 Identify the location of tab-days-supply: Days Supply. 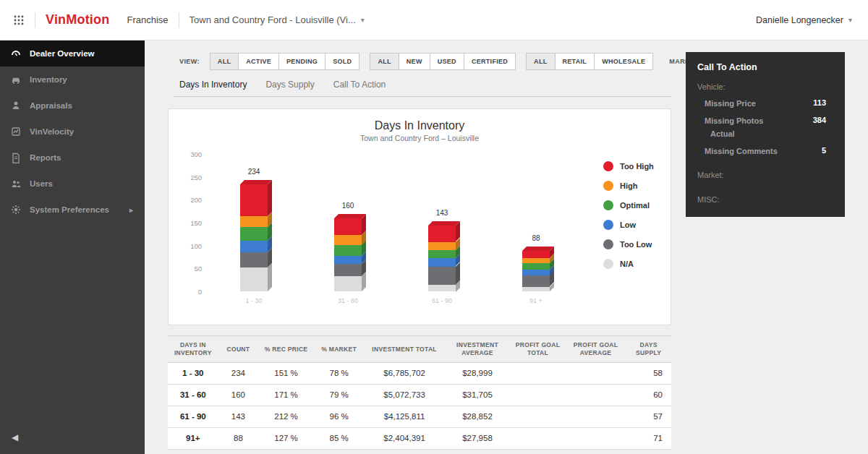
(289, 85).